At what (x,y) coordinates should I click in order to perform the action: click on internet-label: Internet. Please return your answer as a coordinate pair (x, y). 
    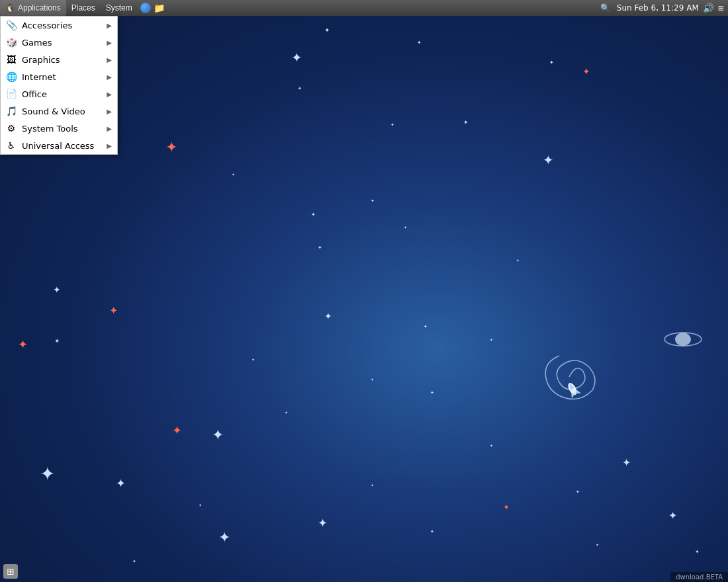
    Looking at the image, I should click on (62, 77).